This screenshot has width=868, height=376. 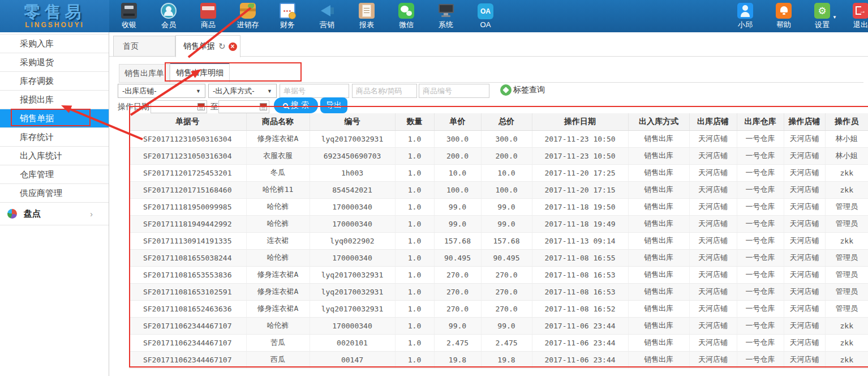 What do you see at coordinates (188, 343) in the screenshot?
I see `table-cell: SF201711062344467107` at bounding box center [188, 343].